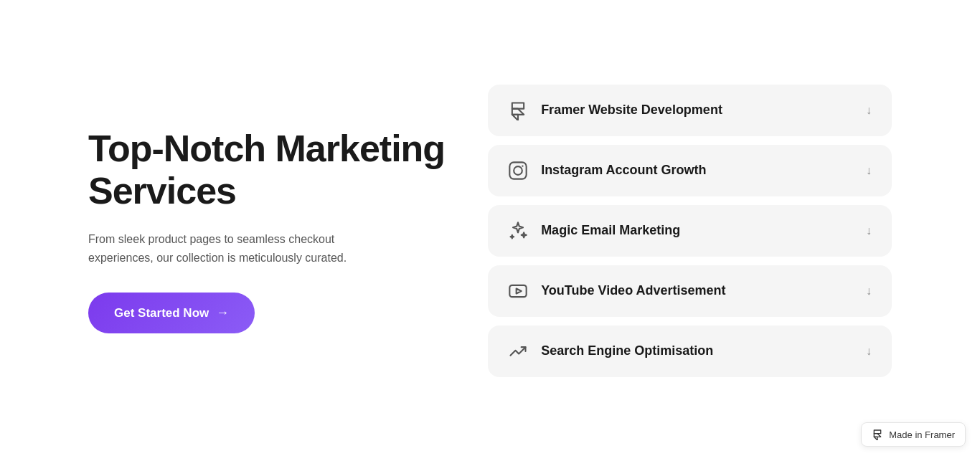 This screenshot has height=461, width=980. What do you see at coordinates (518, 291) in the screenshot?
I see `youtube-icon` at bounding box center [518, 291].